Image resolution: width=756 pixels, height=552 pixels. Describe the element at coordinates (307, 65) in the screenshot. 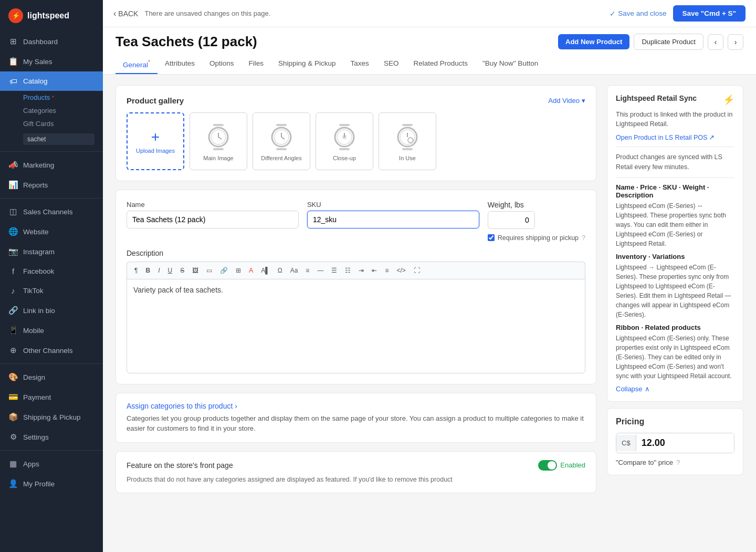

I see `tab-shipping-pickup: Shipping & Pickup` at that location.